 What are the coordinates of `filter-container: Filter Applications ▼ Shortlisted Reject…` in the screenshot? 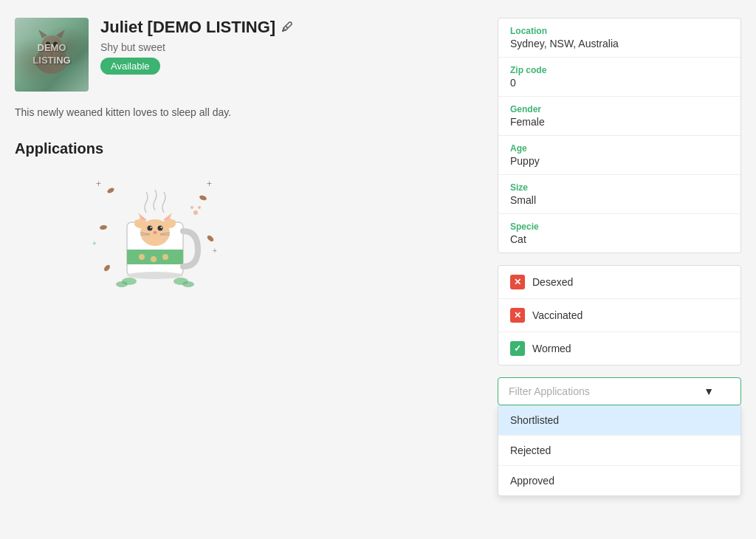 It's located at (619, 437).